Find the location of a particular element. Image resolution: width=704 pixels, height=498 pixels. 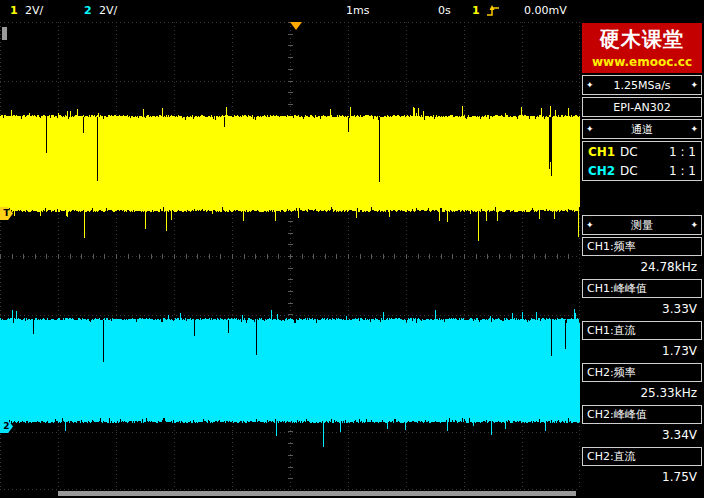

brand-logo: 硬木课堂 www.emooc.cc is located at coordinates (642, 48).